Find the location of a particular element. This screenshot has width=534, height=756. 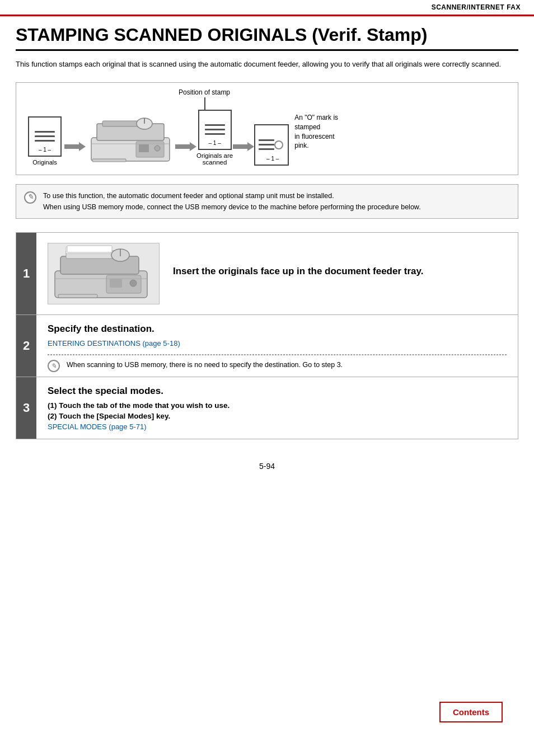

step-3-section: 3 Select the special modes. (1) Touch th… is located at coordinates (267, 408).